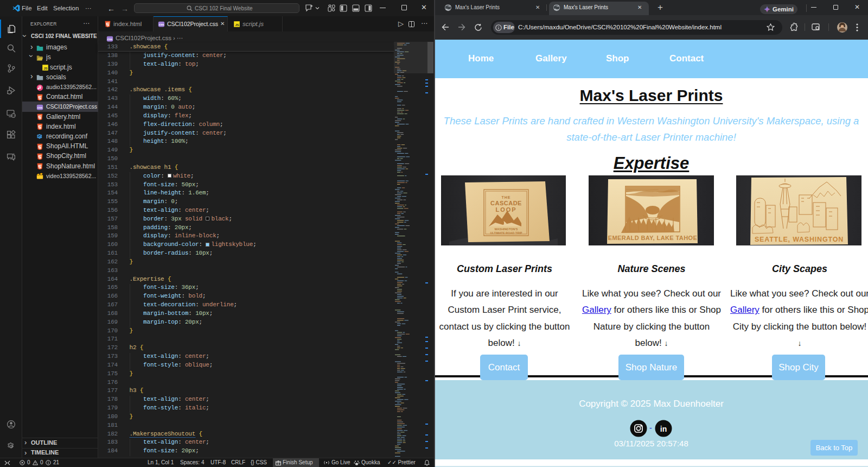 The height and width of the screenshot is (467, 868). What do you see at coordinates (506, 203) in the screenshot?
I see `svg-text: CASCADE` at bounding box center [506, 203].